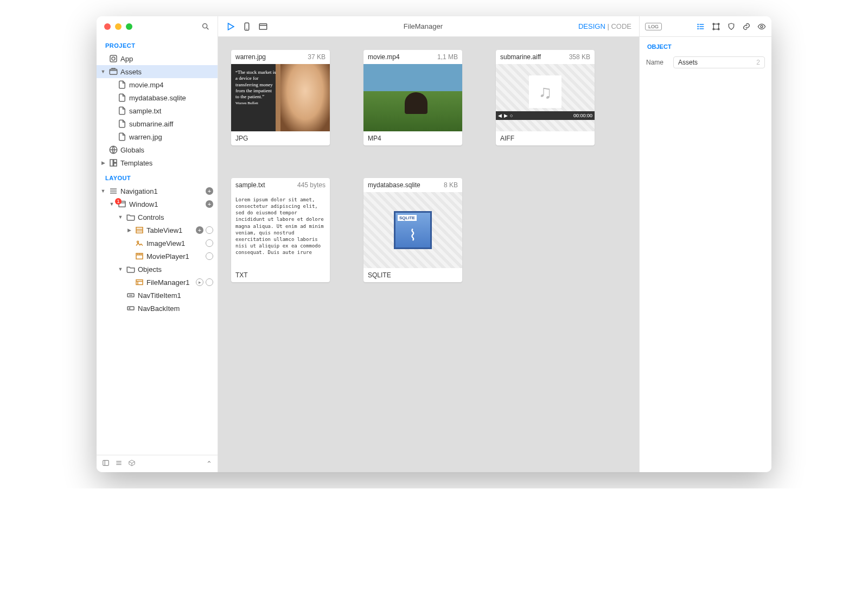  I want to click on mode-design: DESIGN, so click(592, 26).